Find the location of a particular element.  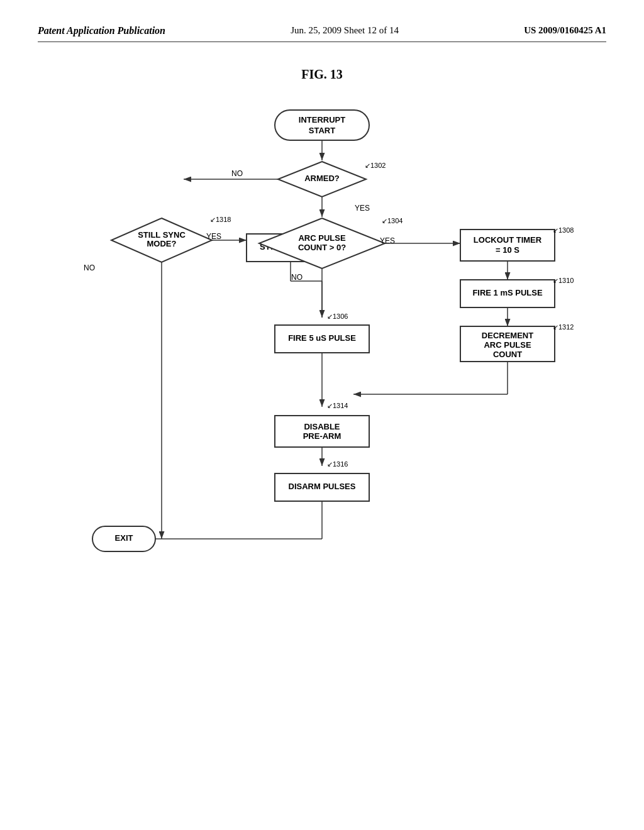

svg-text: DECREMENT is located at coordinates (508, 336).